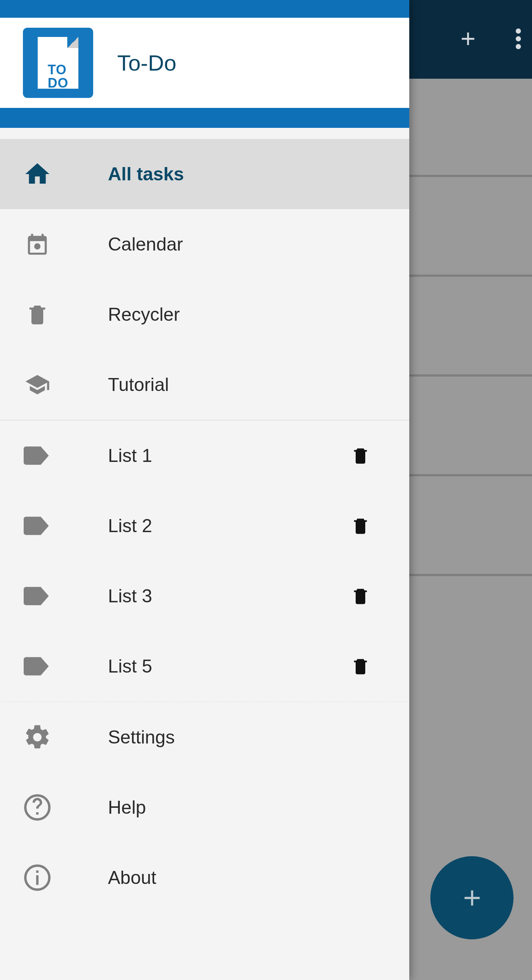  Describe the element at coordinates (205, 807) in the screenshot. I see `nav-item-help: Help` at that location.